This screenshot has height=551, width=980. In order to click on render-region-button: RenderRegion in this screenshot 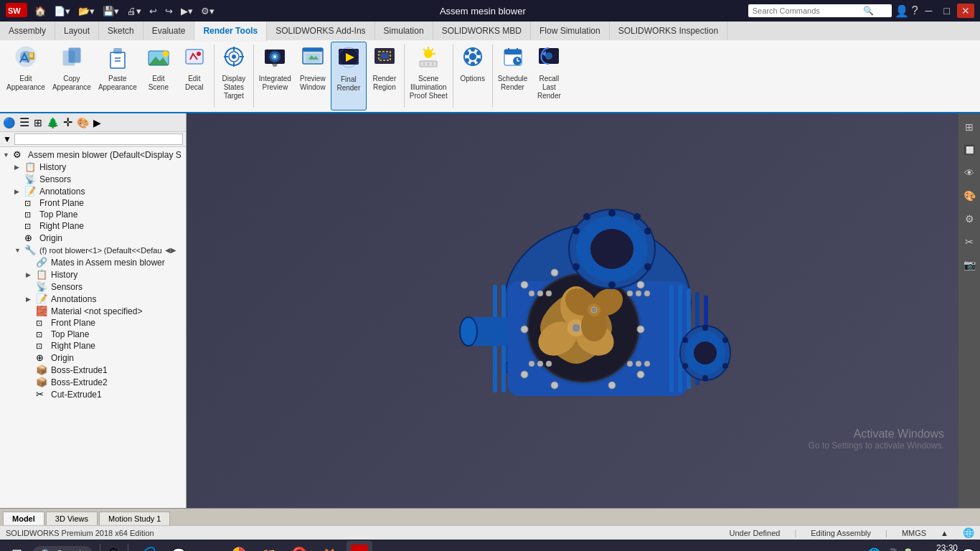, I will do `click(385, 76)`.